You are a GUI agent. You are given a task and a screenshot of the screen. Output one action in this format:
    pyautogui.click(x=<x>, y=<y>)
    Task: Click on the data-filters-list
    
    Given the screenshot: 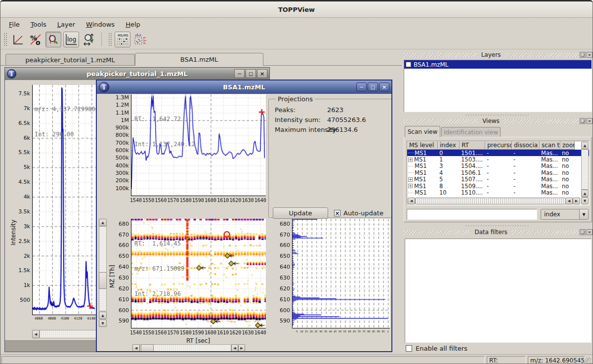 What is the action you would take?
    pyautogui.click(x=498, y=290)
    